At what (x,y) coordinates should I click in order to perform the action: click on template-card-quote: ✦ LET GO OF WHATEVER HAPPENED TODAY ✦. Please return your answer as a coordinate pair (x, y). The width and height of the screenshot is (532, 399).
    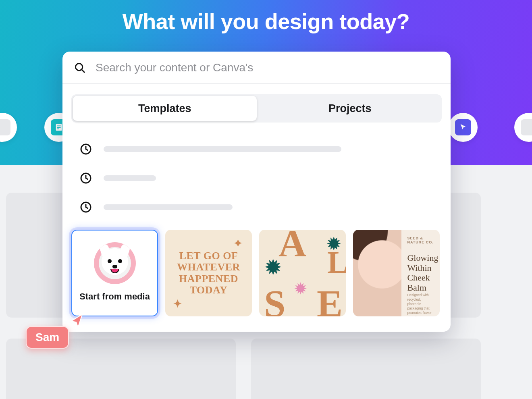
    Looking at the image, I should click on (209, 273).